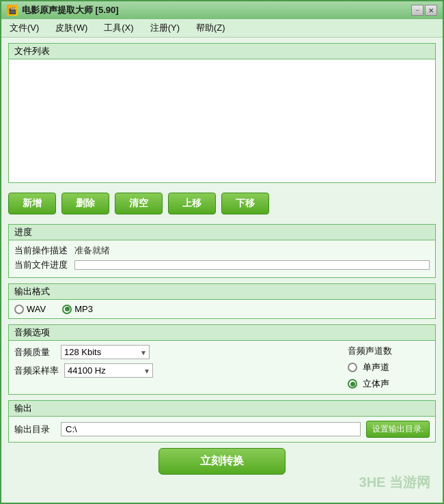 This screenshot has width=444, height=504. I want to click on move-down-button: 下移, so click(245, 204).